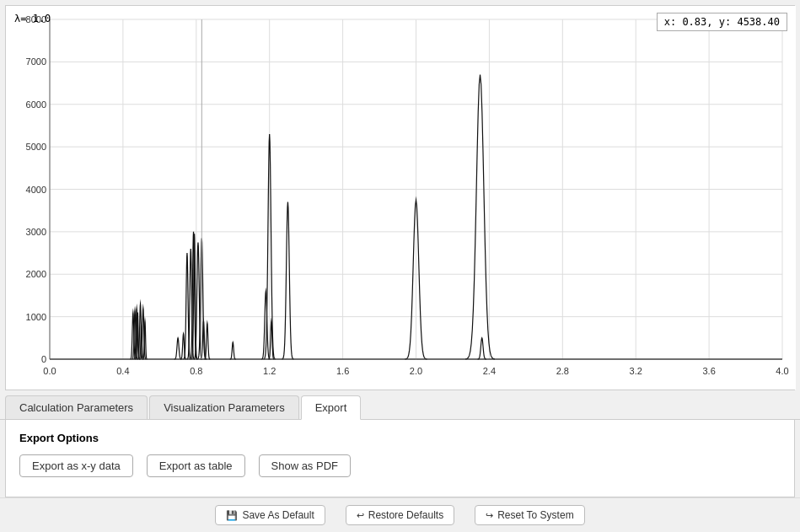 The height and width of the screenshot is (532, 800). Describe the element at coordinates (32, 19) in the screenshot. I see `lambda-label: λ= 1.0` at that location.